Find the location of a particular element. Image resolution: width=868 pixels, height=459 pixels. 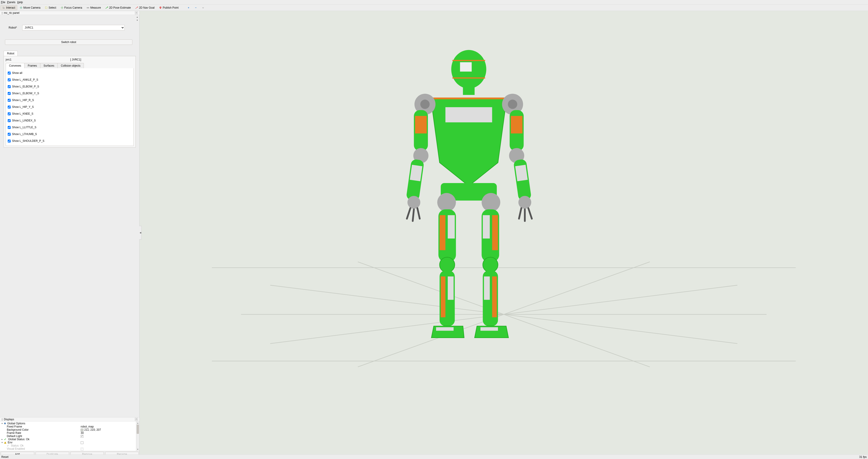

switch-robot-button: Switch robot is located at coordinates (69, 42).